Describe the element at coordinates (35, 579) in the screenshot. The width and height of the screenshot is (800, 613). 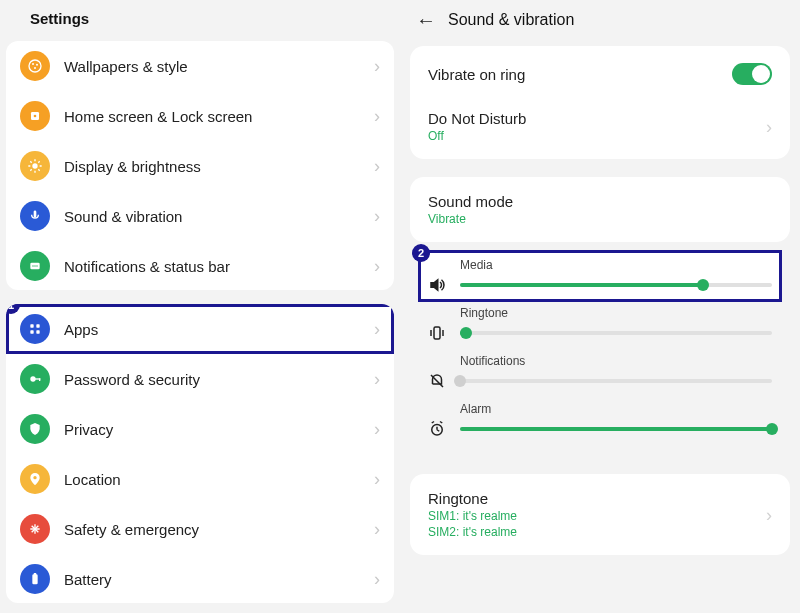
I see `battery-icon` at that location.